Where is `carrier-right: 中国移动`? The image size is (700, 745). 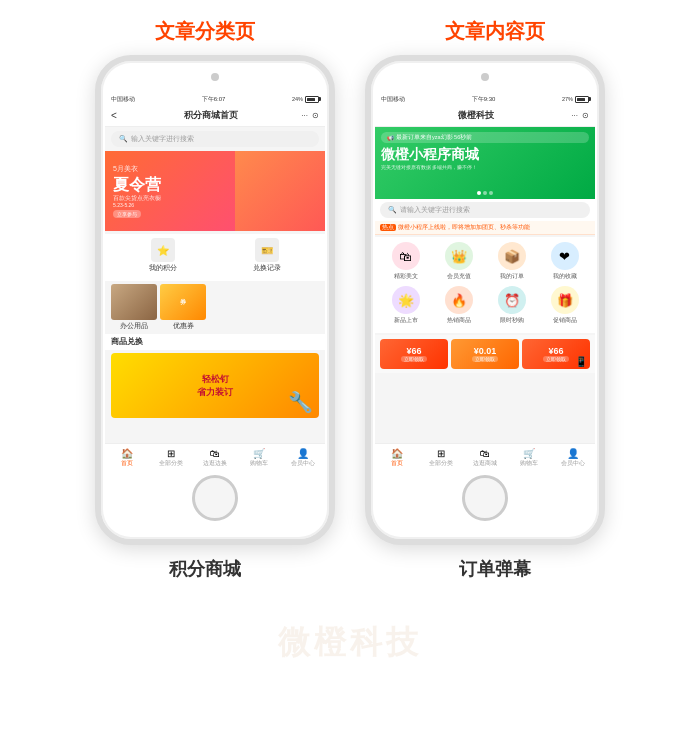
carrier-right: 中国移动 is located at coordinates (393, 100).